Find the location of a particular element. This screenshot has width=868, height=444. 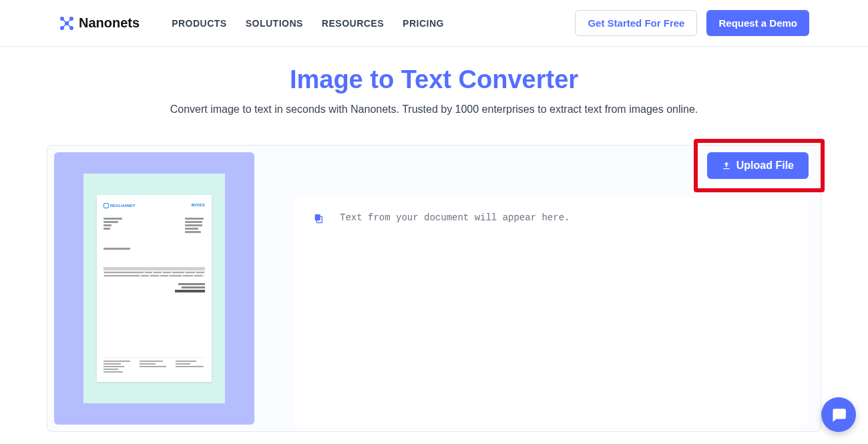

chat-icon is located at coordinates (839, 415).